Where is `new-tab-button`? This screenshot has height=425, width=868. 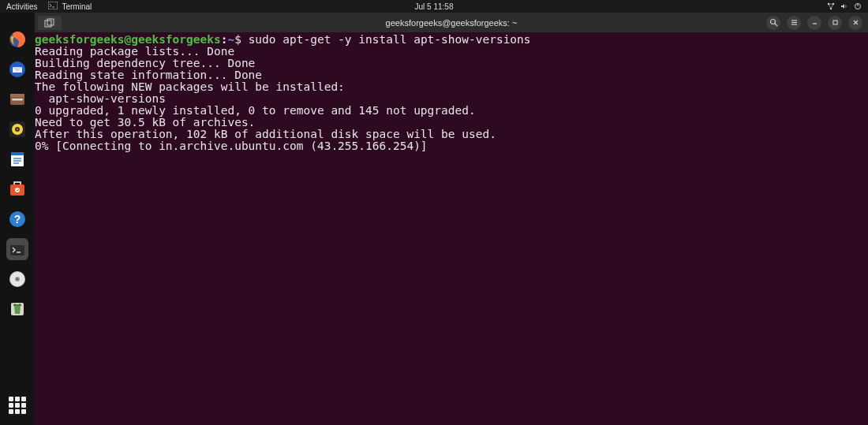
new-tab-button is located at coordinates (50, 23).